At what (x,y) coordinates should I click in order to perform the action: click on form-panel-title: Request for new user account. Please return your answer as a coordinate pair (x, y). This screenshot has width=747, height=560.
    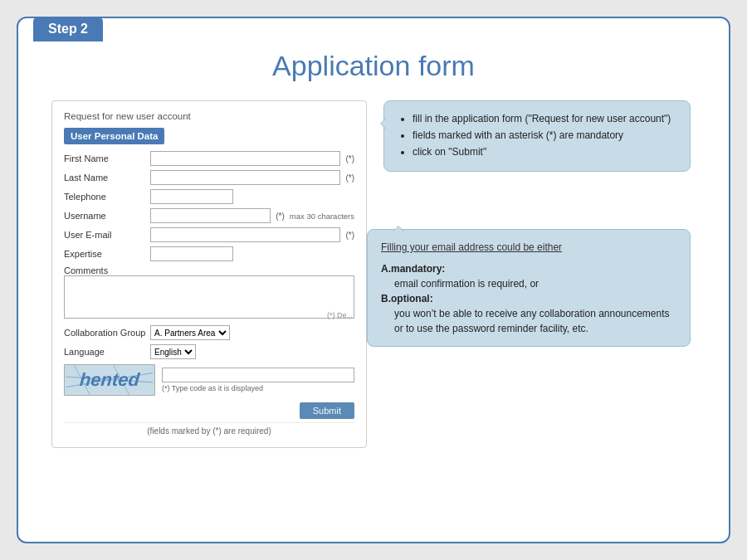
    Looking at the image, I should click on (209, 116).